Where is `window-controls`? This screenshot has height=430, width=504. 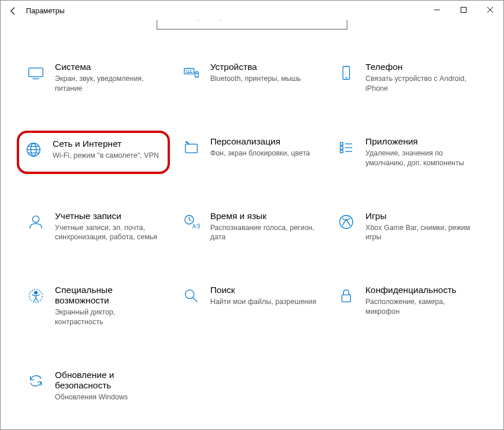
window-controls is located at coordinates (464, 10).